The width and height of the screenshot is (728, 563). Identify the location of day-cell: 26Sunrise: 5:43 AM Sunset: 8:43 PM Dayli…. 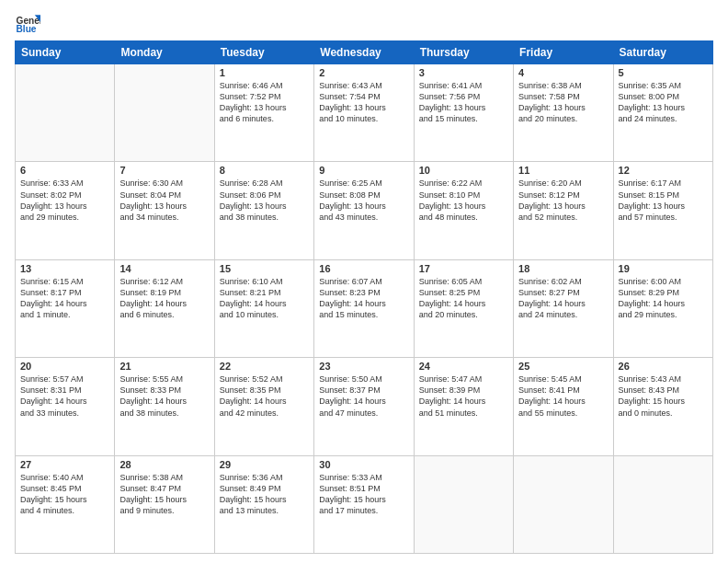
(663, 407).